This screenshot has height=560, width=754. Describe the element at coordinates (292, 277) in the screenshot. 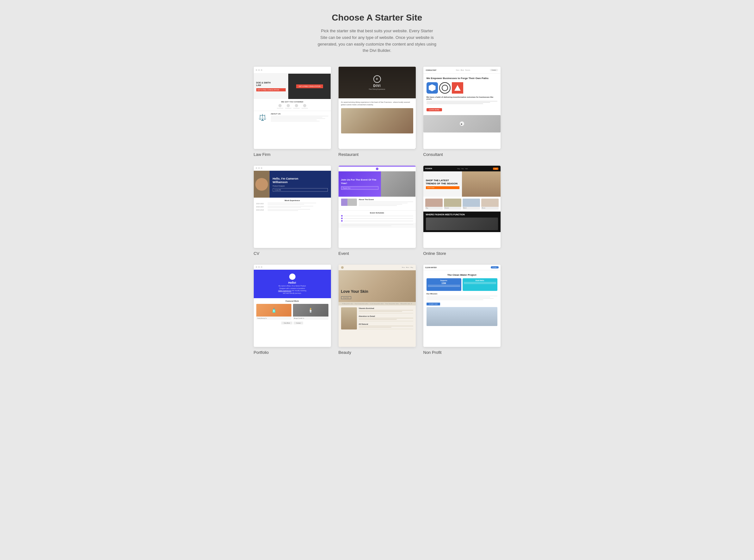

I see `port-avatar` at that location.